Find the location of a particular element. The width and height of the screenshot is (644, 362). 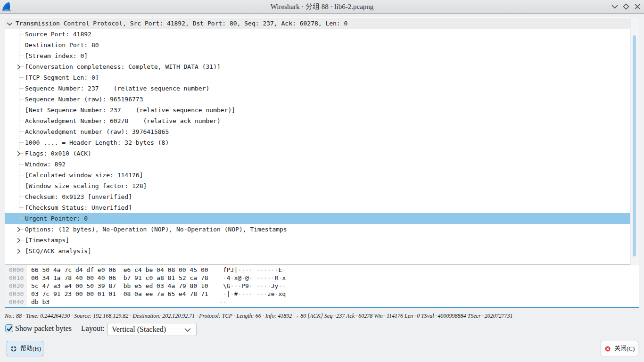

tree-row-text: Window: 892 is located at coordinates (317, 164).